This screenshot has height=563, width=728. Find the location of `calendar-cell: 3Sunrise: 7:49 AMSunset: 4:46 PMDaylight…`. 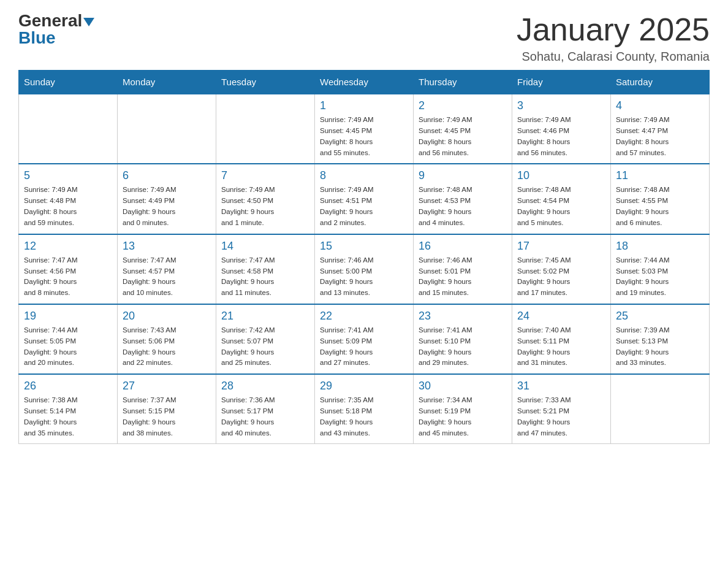

calendar-cell: 3Sunrise: 7:49 AMSunset: 4:46 PMDaylight… is located at coordinates (561, 129).